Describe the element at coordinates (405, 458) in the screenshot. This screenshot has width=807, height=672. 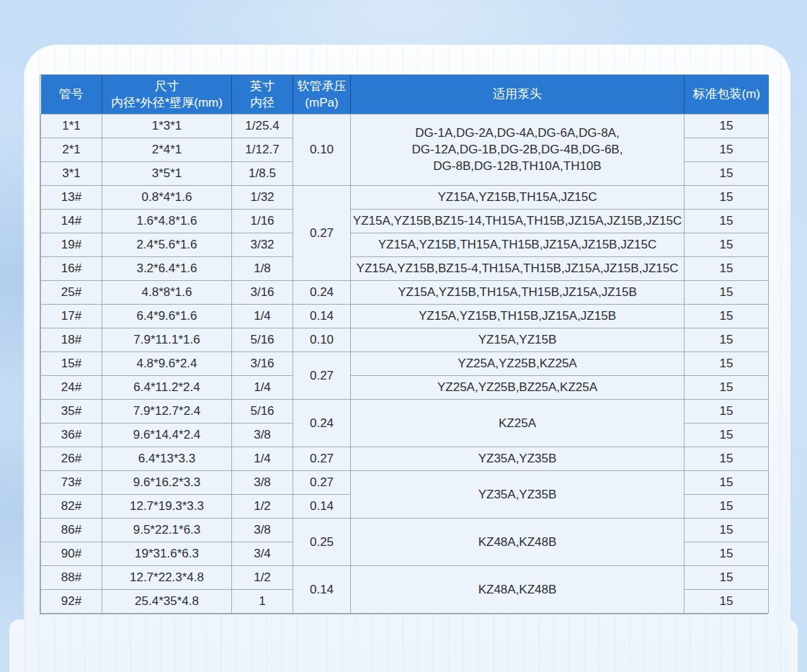
I see `table-row: 26#6.4*13*3.31/40.27YZ35A,YZ35B15` at that location.